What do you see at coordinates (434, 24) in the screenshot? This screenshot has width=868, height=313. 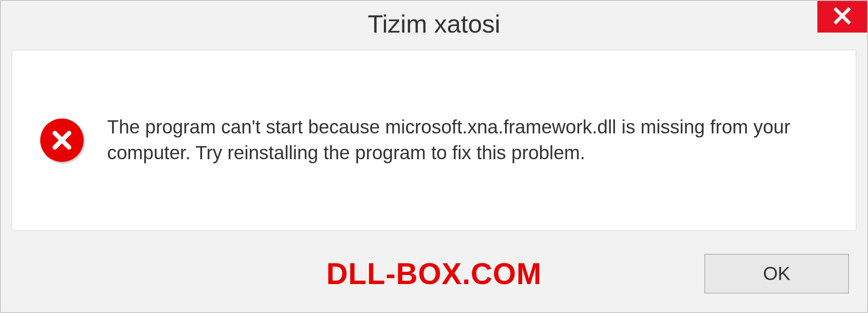 I see `dialog-title: Tizim xatosi` at bounding box center [434, 24].